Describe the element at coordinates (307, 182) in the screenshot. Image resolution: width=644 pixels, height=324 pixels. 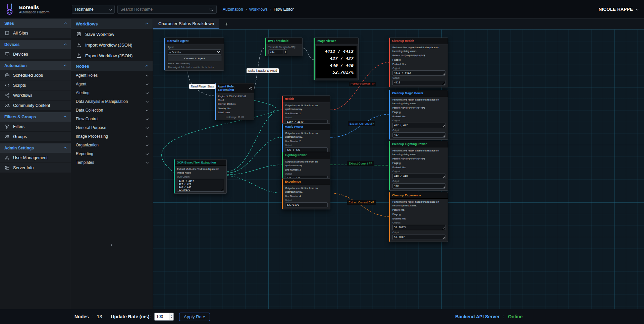
I see `node-header: Experience` at that location.